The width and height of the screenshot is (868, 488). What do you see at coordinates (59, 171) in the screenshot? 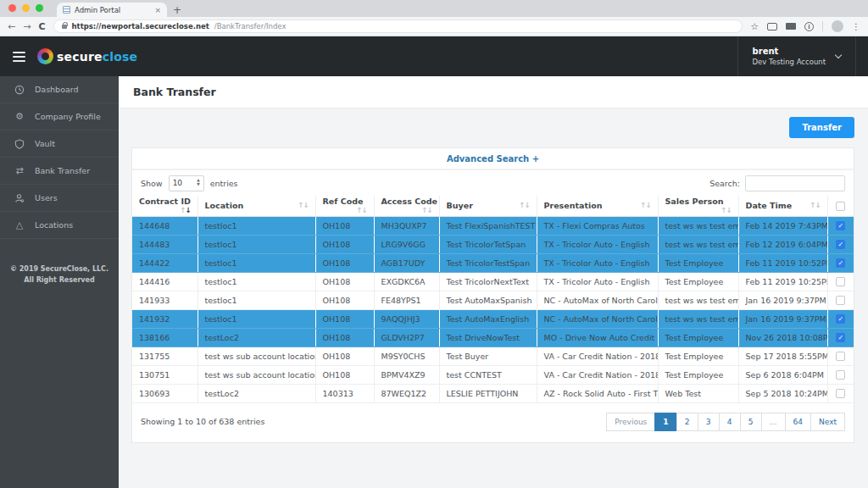
I see `sidebar-item-bank-transfer: ⇄Bank Transfer` at bounding box center [59, 171].